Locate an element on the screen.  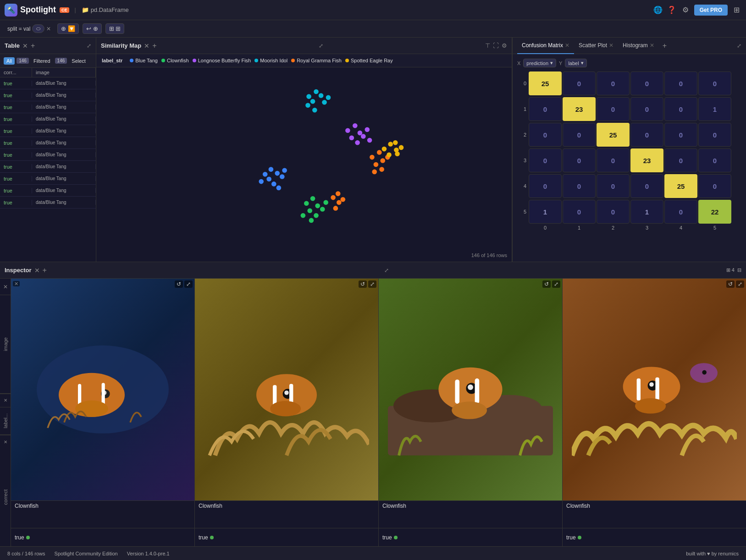
table-expand-btn: ⤢ is located at coordinates (89, 46).